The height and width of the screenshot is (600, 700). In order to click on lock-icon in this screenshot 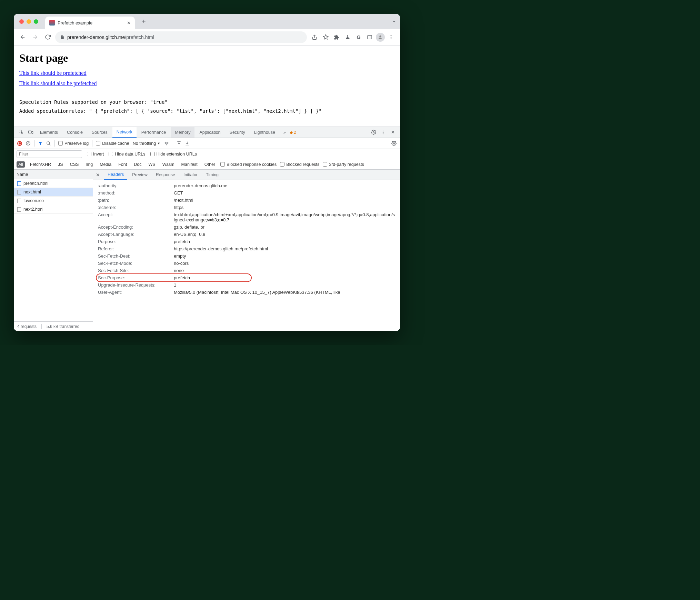, I will do `click(62, 37)`.